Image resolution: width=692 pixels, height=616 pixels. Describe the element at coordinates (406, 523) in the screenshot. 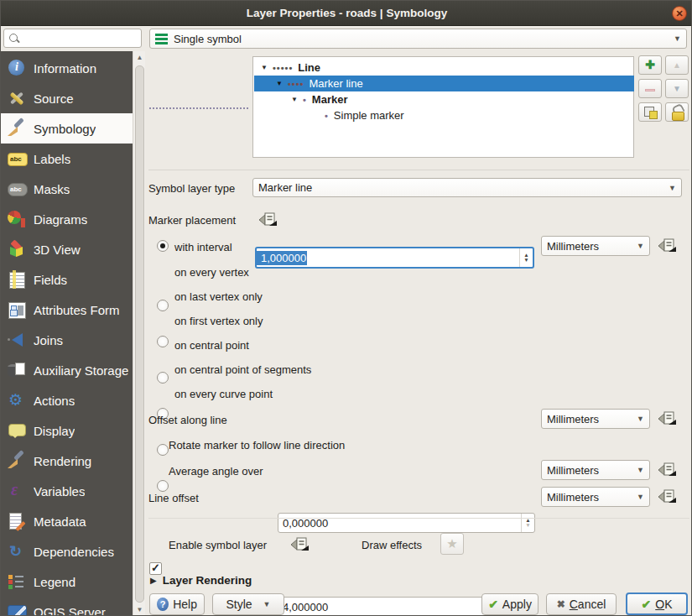

I see `offset-along-line-spinbox: 0,000000 ▲▼` at that location.